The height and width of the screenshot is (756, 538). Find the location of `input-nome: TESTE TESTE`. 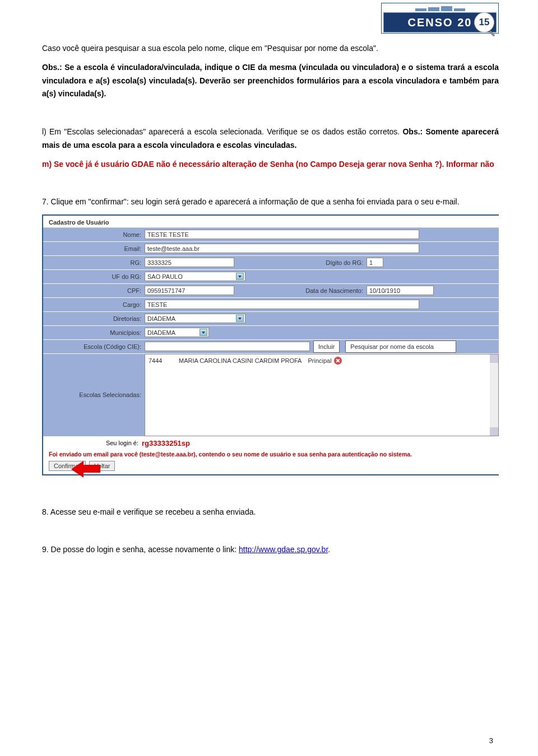

input-nome: TESTE TESTE is located at coordinates (282, 234).